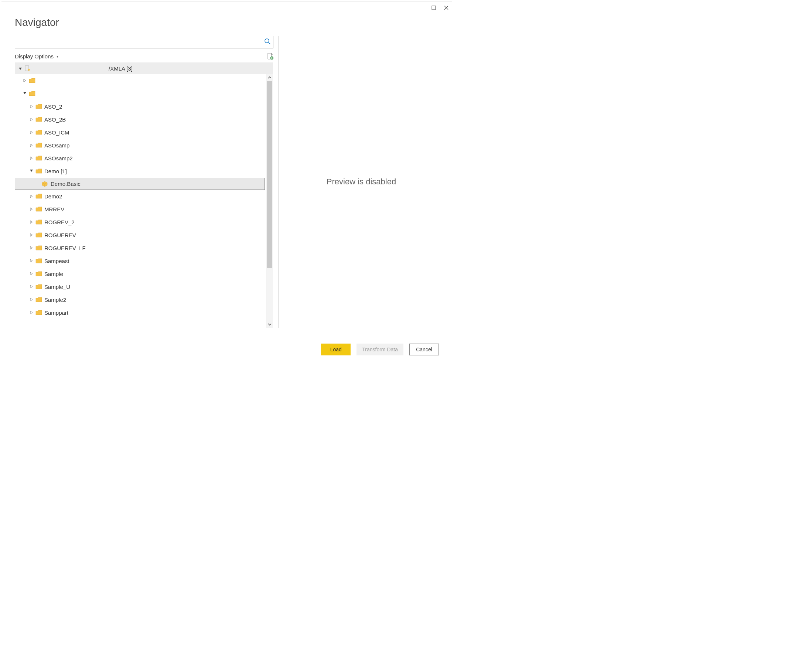  I want to click on tree-node: Demo2, so click(140, 196).